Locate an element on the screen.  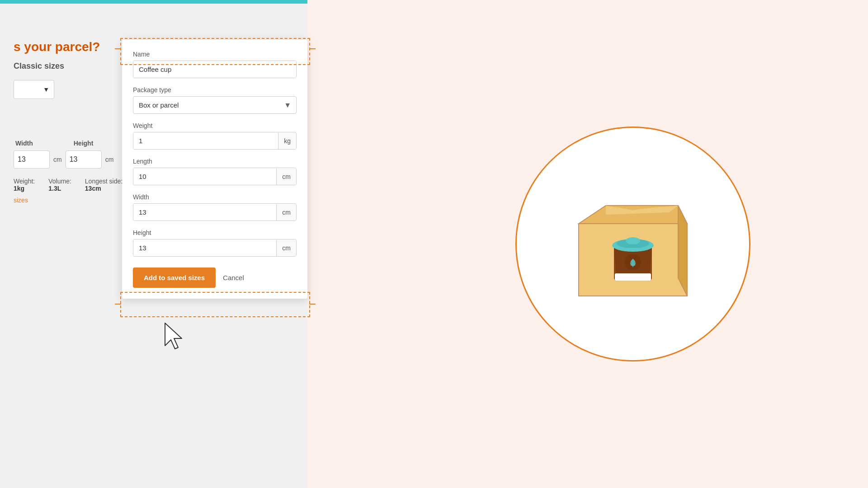
weight-input is located at coordinates (206, 141).